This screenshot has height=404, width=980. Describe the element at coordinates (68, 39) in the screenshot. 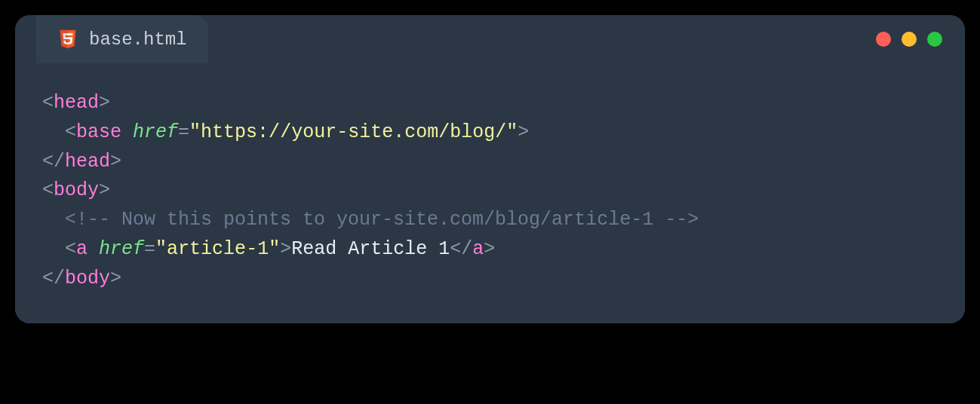

I see `html5-icon` at that location.